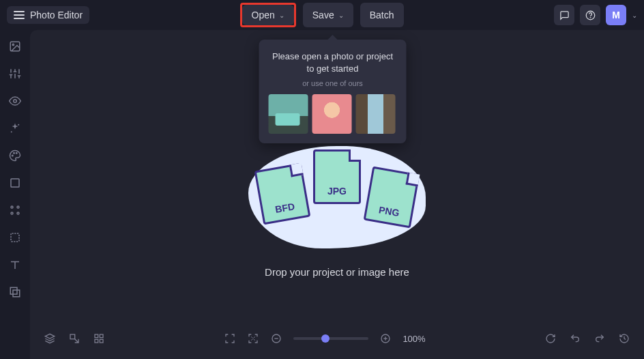 This screenshot has width=644, height=359. Describe the element at coordinates (15, 265) in the screenshot. I see `text-icon` at that location.